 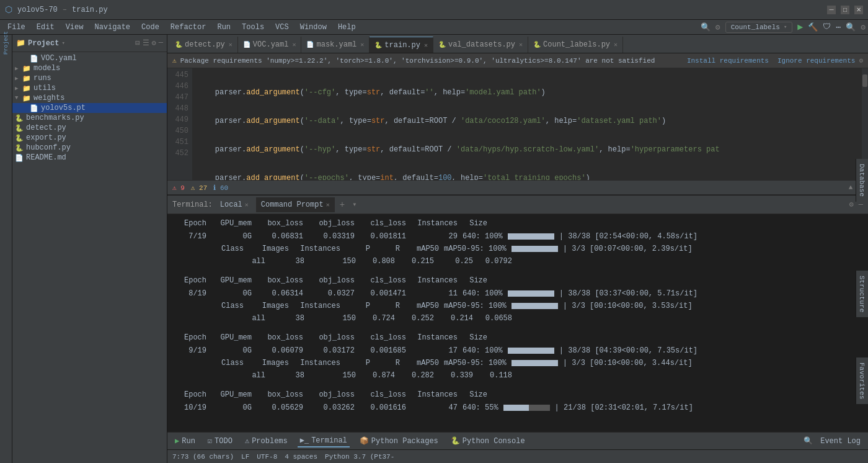 I want to click on terminal-tab-command-prompt: Command Prompt ✕, so click(x=295, y=205).